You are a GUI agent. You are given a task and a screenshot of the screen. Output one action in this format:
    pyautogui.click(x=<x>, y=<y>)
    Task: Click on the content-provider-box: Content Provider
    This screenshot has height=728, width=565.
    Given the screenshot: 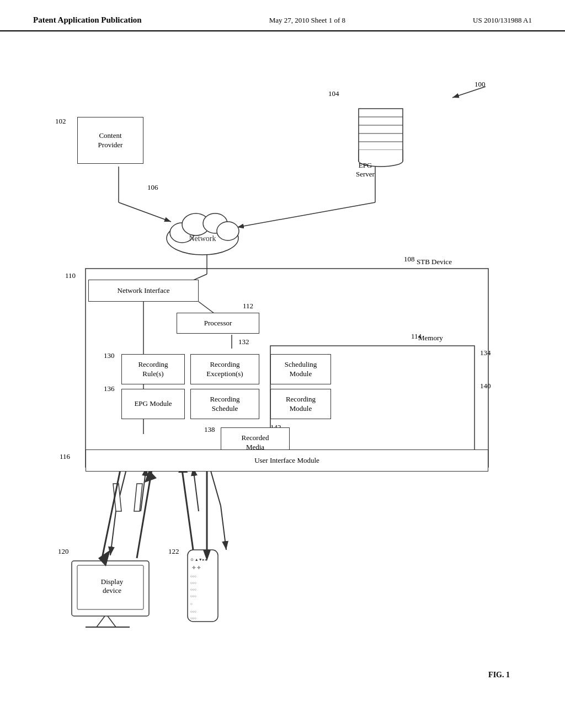 What is the action you would take?
    pyautogui.click(x=110, y=140)
    